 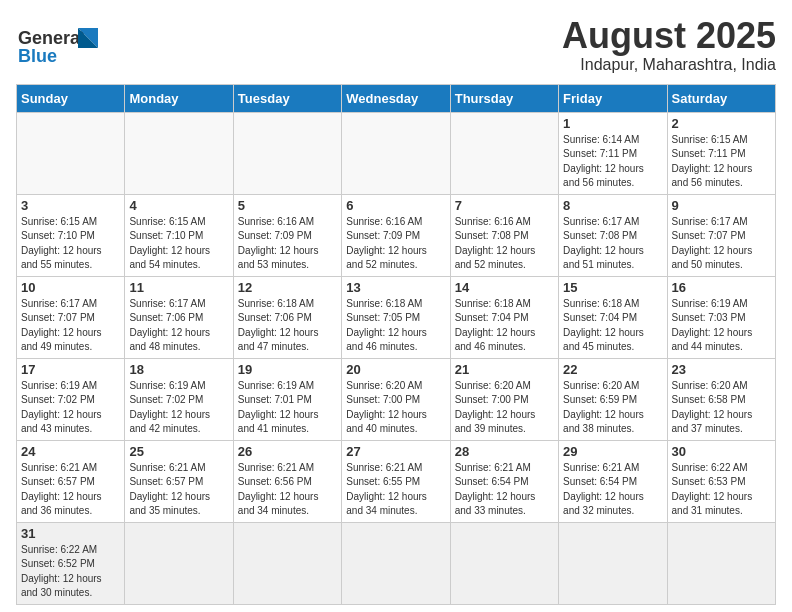 I want to click on calendar-cell: 17Sunrise: 6:19 AM Sunset: 7:02 PM Dayli…, so click(x=71, y=399).